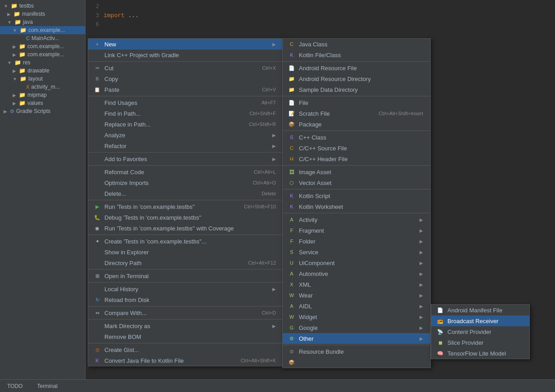  What do you see at coordinates (185, 135) in the screenshot?
I see `ctx-item-analyze: Analyze ▶` at bounding box center [185, 135].